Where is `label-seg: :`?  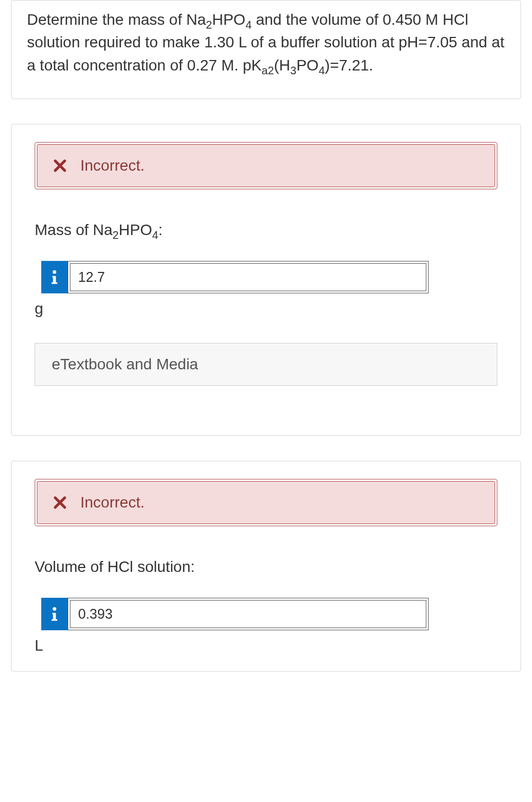
label-seg: : is located at coordinates (161, 230).